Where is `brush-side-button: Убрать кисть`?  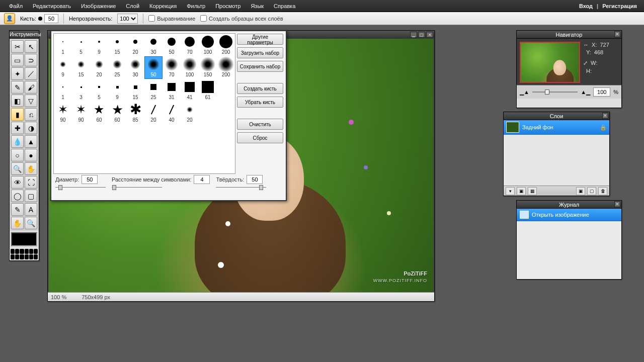
brush-side-button: Убрать кисть is located at coordinates (260, 102).